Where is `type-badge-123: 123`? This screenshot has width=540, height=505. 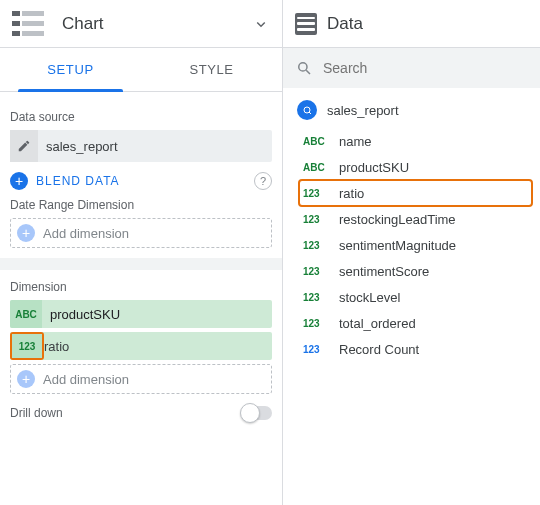 type-badge-123: 123 is located at coordinates (27, 346).